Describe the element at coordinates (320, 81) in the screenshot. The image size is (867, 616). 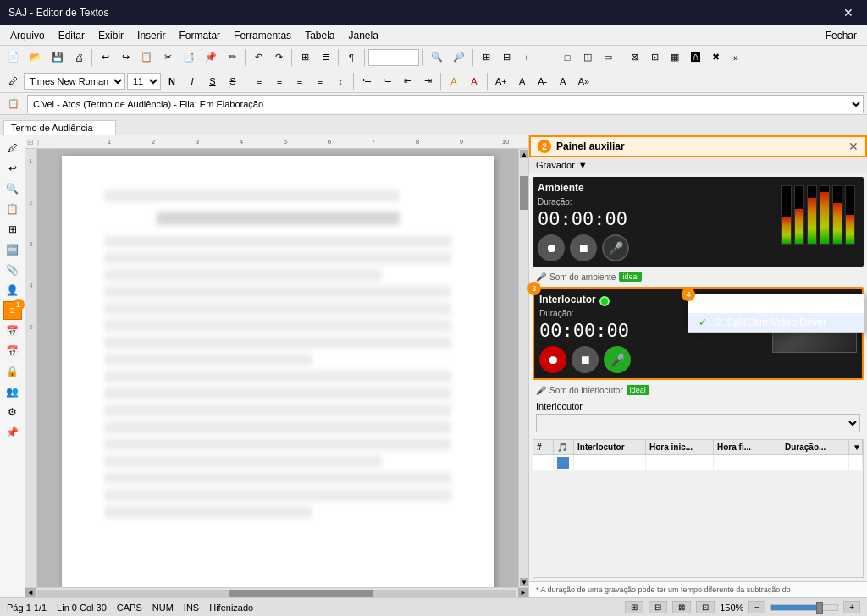
I see `align-justify: ≡` at that location.